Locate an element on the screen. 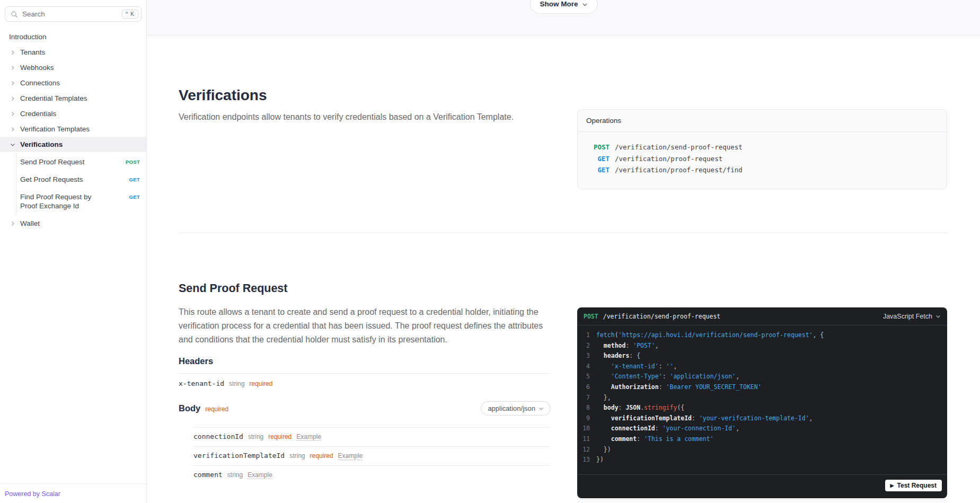 This screenshot has height=503, width=980. sidebar-item-introduction: Introduction is located at coordinates (73, 37).